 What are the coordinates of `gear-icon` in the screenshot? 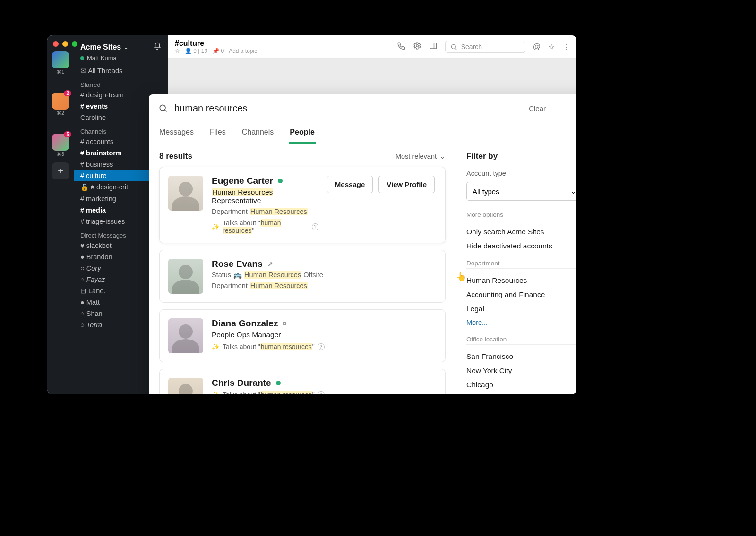 It's located at (417, 47).